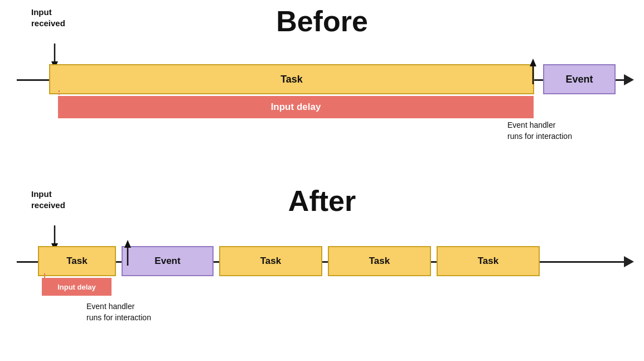 Image resolution: width=644 pixels, height=361 pixels. I want to click on input-received-label-after: Inputreceived, so click(48, 200).